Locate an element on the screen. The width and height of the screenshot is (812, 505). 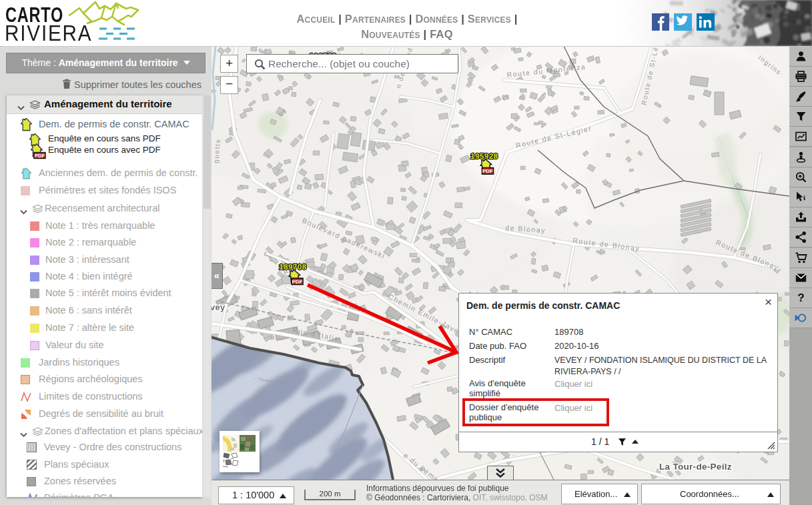
svg-text: vey is located at coordinates (219, 307).